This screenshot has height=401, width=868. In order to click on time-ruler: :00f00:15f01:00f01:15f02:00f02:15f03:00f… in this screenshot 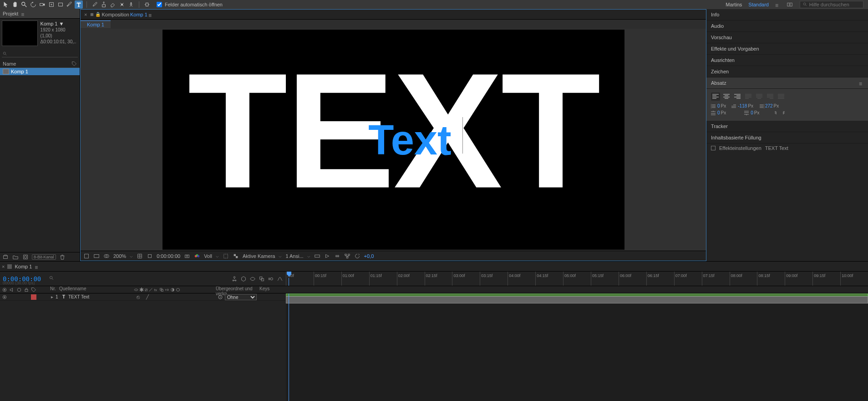, I will do `click(577, 279)`.